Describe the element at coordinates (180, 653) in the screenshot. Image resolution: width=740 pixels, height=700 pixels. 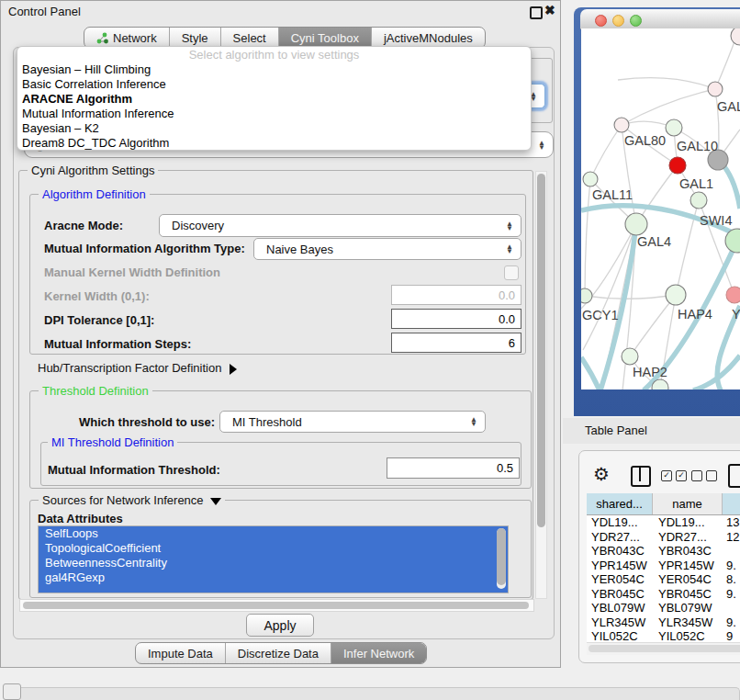
I see `tab-impute-data: Impute Data` at that location.